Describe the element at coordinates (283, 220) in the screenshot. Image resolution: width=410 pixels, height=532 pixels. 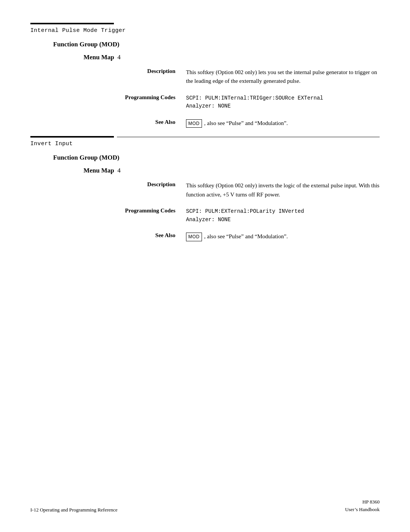
I see `programming-code-line-2-2: Analyzer: NONE` at that location.